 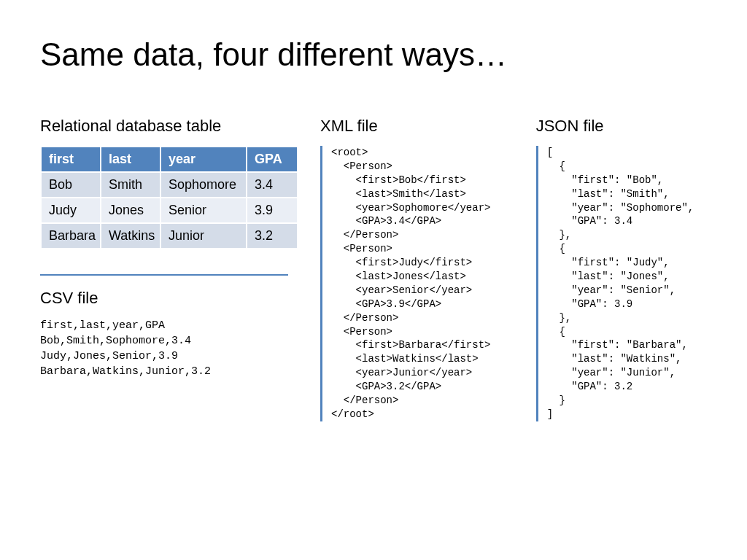 What do you see at coordinates (71, 236) in the screenshot?
I see `cell: Barbara` at bounding box center [71, 236].